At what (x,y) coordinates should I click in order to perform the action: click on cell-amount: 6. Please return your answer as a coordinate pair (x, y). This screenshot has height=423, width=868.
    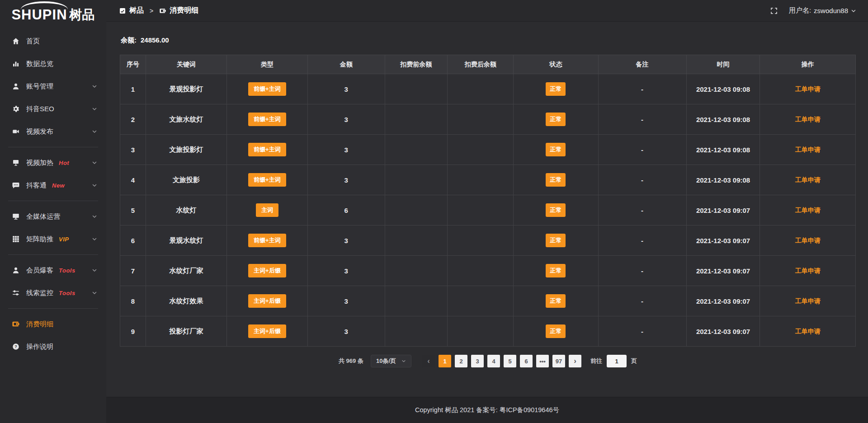
    Looking at the image, I should click on (346, 211).